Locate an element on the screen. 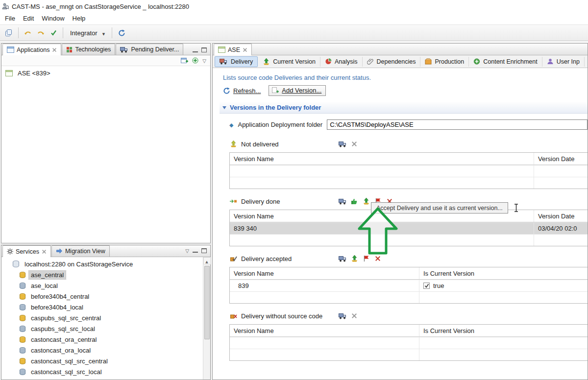 The height and width of the screenshot is (380, 588). database-local-icon is located at coordinates (23, 351).